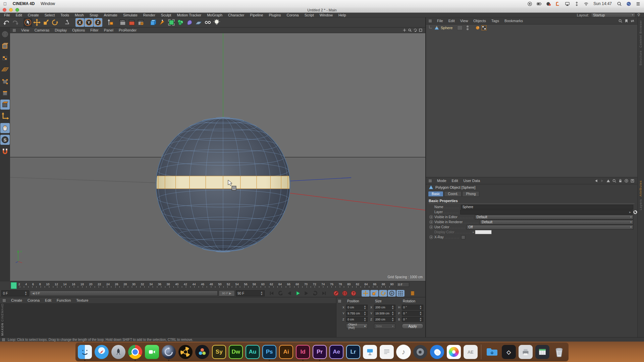 The width and height of the screenshot is (644, 362). What do you see at coordinates (25, 30) in the screenshot?
I see `viewport-menu-view: View` at bounding box center [25, 30].